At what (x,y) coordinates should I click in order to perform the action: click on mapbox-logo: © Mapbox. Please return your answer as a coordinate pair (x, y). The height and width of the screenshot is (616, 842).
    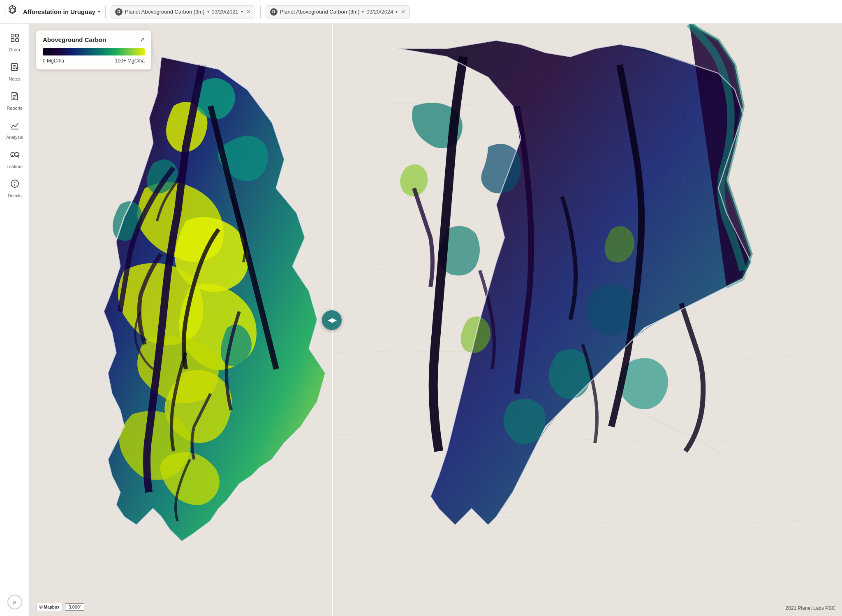
    Looking at the image, I should click on (49, 607).